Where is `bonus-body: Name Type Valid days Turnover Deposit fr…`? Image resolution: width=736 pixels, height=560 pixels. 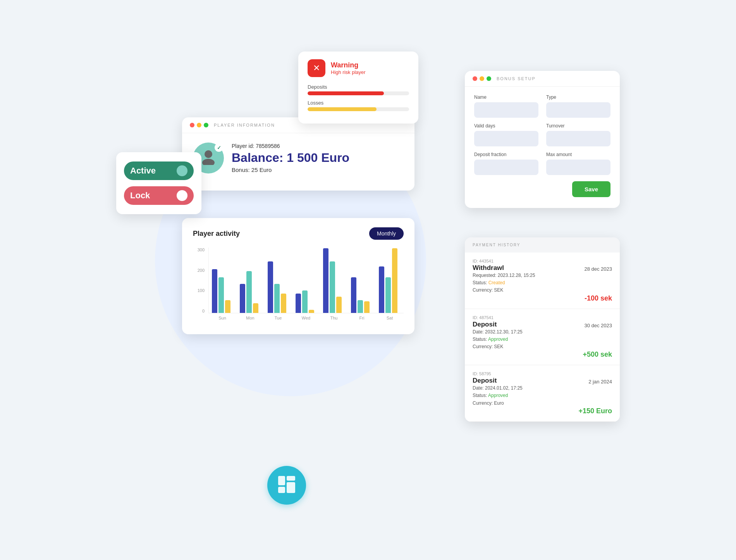 bonus-body: Name Type Valid days Turnover Deposit fr… is located at coordinates (542, 147).